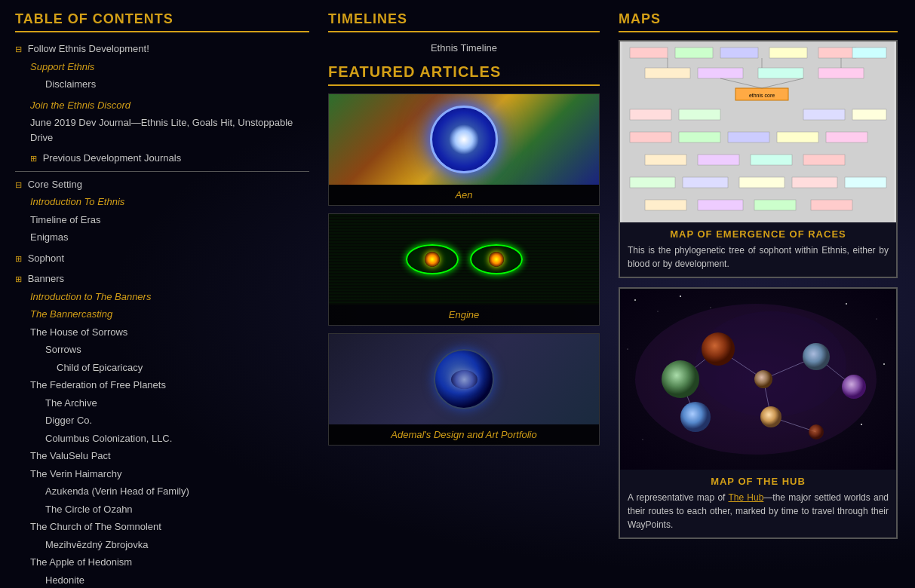  Describe the element at coordinates (96, 526) in the screenshot. I see `toc-church-somnolent-link: The Church of The Somnolent` at that location.